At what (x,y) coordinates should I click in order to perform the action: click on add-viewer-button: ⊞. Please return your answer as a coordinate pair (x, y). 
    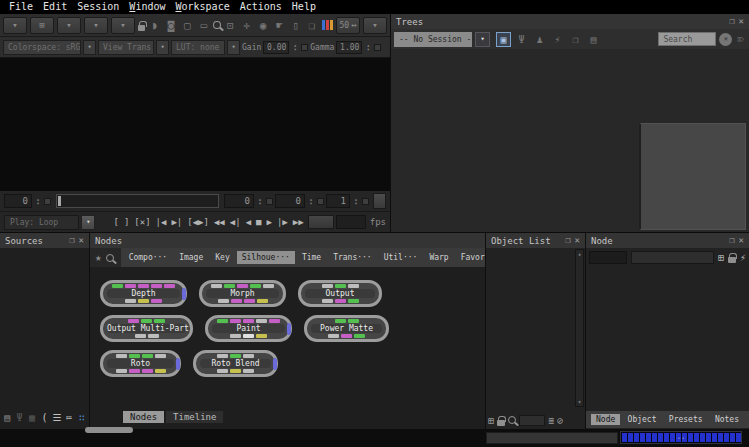
    Looking at the image, I should click on (42, 26).